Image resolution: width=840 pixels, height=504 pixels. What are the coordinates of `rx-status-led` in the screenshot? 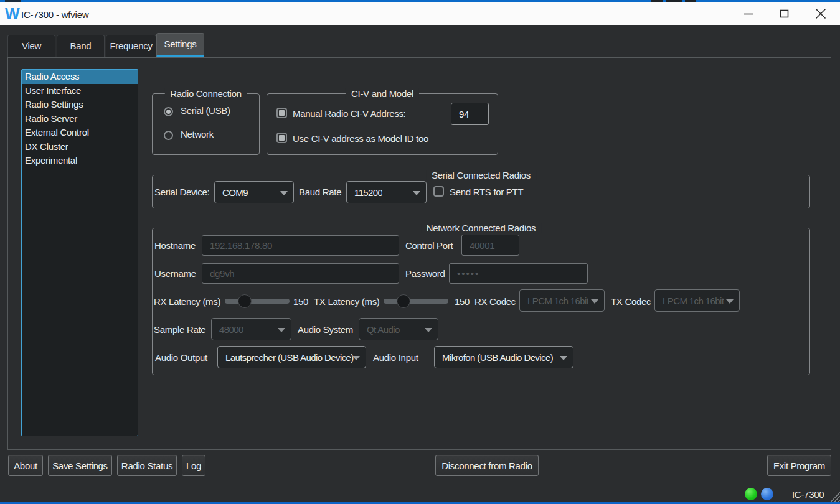 It's located at (751, 494).